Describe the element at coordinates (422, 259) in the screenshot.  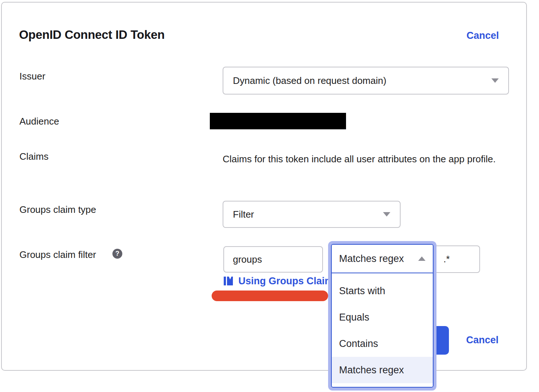
I see `chevron-up-icon` at that location.